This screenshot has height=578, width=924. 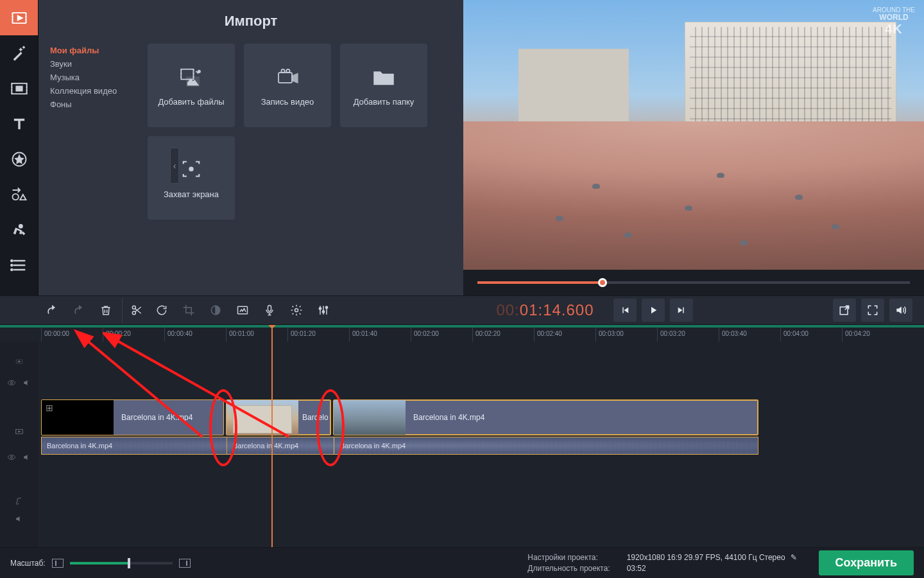 I want to click on overlay-track, so click(x=481, y=362).